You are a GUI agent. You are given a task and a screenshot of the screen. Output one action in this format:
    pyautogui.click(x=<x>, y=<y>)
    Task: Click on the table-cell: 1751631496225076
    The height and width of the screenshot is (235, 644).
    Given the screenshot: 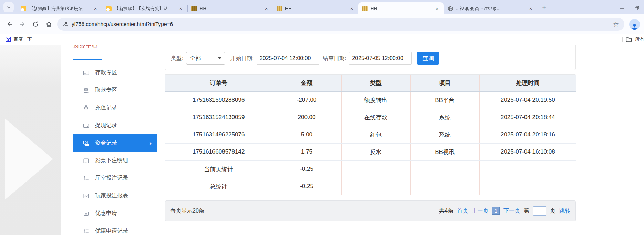 What is the action you would take?
    pyautogui.click(x=219, y=135)
    